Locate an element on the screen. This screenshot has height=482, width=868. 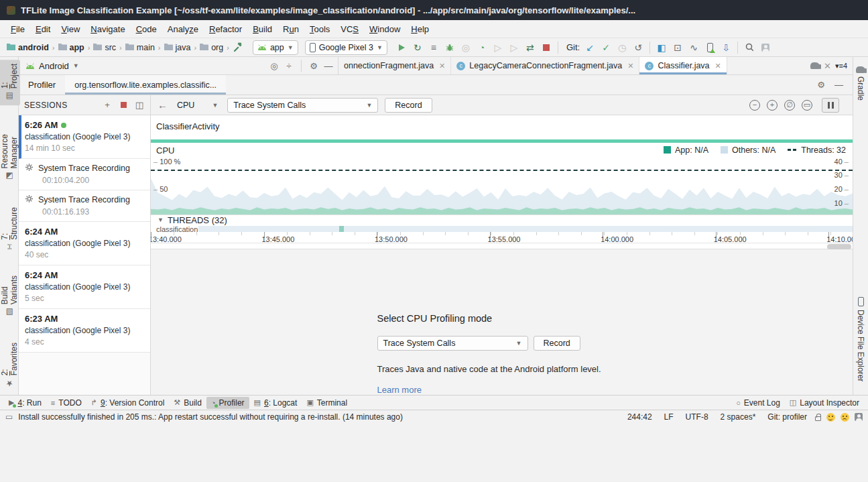
scrollbar-thumb is located at coordinates (839, 247).